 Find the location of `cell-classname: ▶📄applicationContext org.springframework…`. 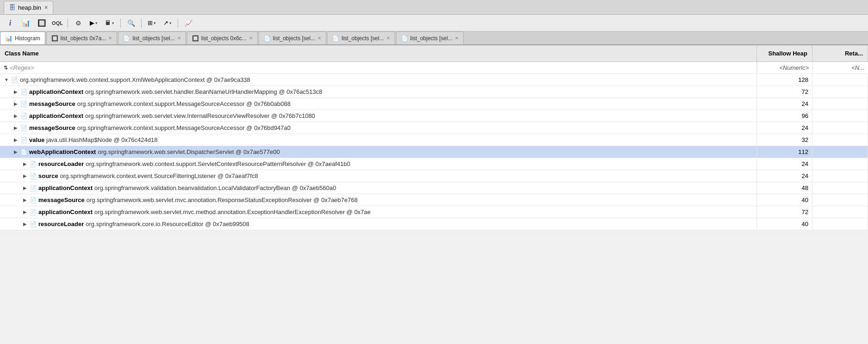

cell-classname: ▶📄applicationContext org.springframework… is located at coordinates (378, 188).